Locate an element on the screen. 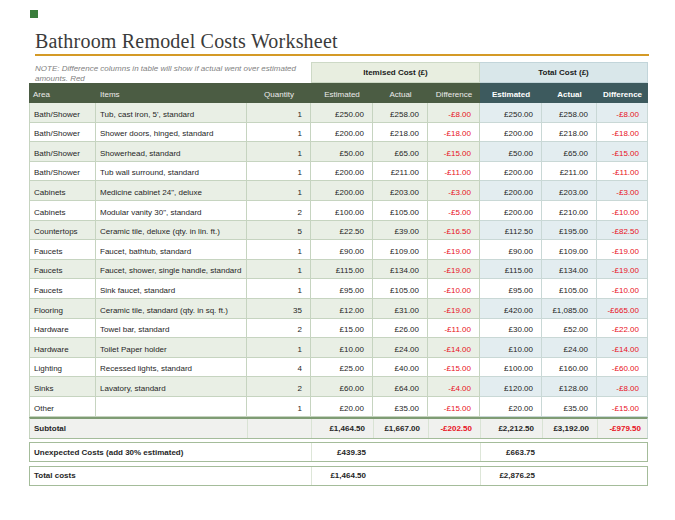 This screenshot has width=675, height=520. cell-t_diff: -£22.00 is located at coordinates (622, 329).